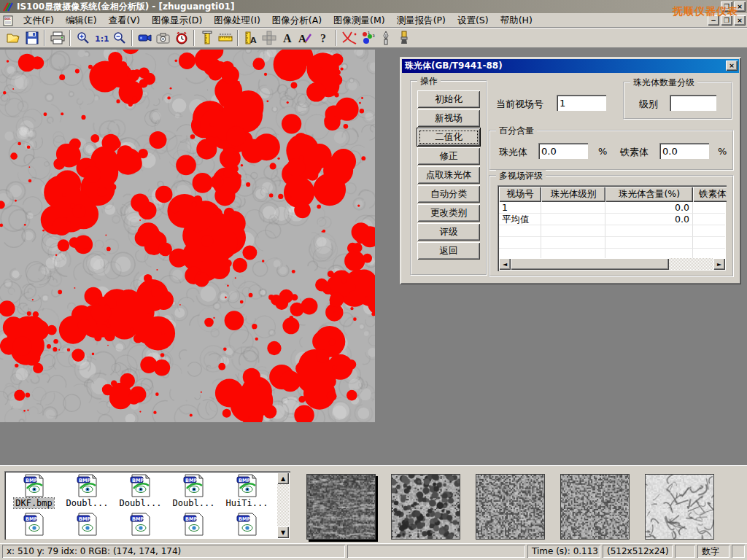  Describe the element at coordinates (283, 505) in the screenshot. I see `file-list-scrollbar: ▲ ▼` at that location.